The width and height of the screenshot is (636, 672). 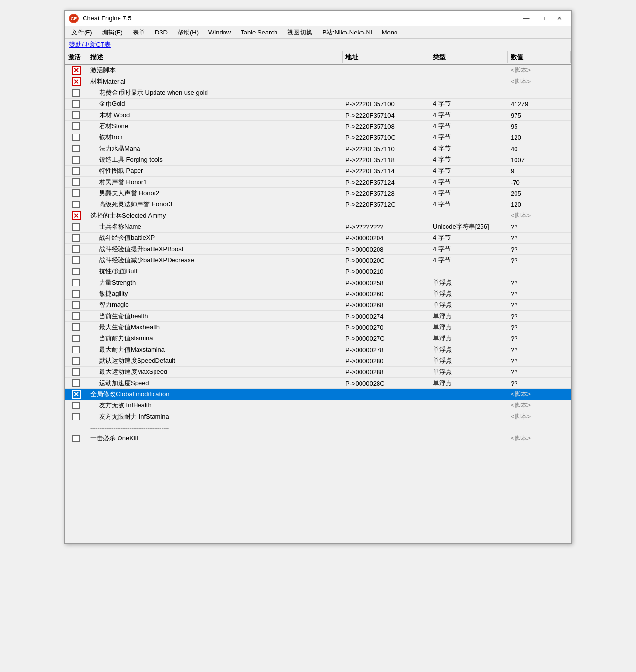 What do you see at coordinates (318, 227) in the screenshot?
I see `table-row: 士兵名称NameP->????????Unicode字符串[256]??` at bounding box center [318, 227].